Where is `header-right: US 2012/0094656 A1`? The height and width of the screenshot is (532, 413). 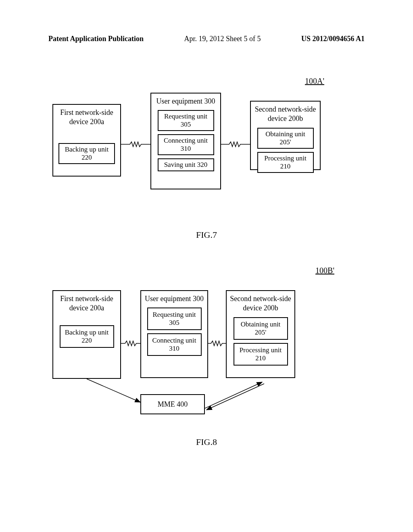
header-right: US 2012/0094656 A1 is located at coordinates (333, 39).